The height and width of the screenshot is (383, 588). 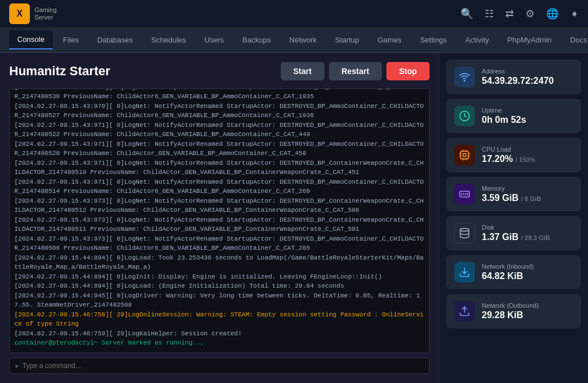 I want to click on stat-card-memory: Memory 3.59 GiB / 8 GiB, so click(x=513, y=194).